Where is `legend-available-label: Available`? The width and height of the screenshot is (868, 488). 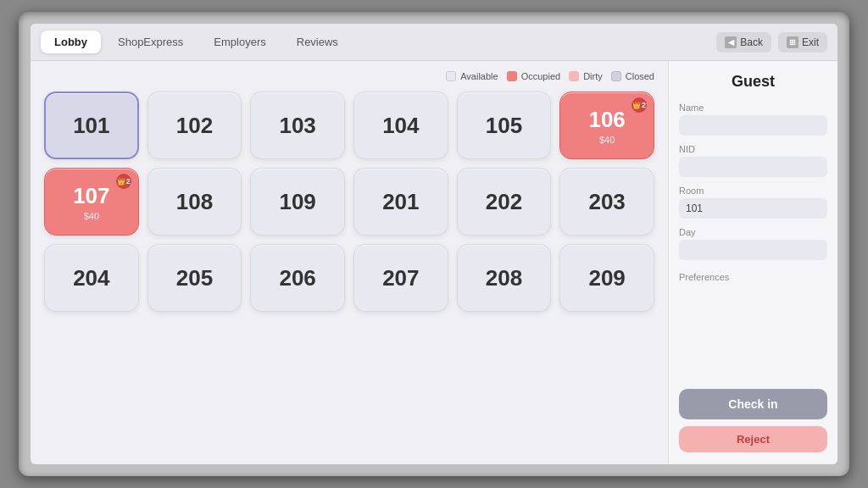
legend-available-label: Available is located at coordinates (479, 76).